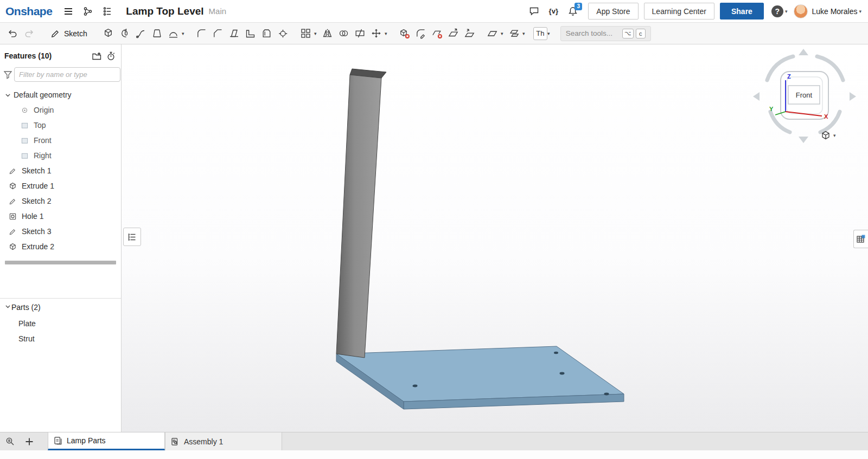 The image size is (868, 459). Describe the element at coordinates (132, 237) in the screenshot. I see `feature-list-toggle` at that location.